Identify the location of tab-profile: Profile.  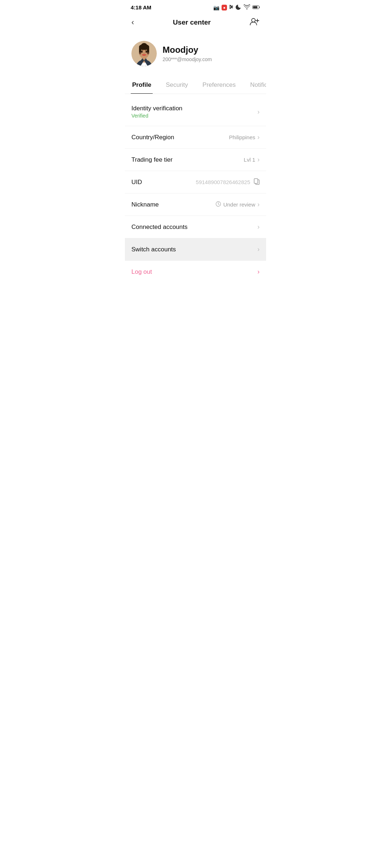
(142, 85).